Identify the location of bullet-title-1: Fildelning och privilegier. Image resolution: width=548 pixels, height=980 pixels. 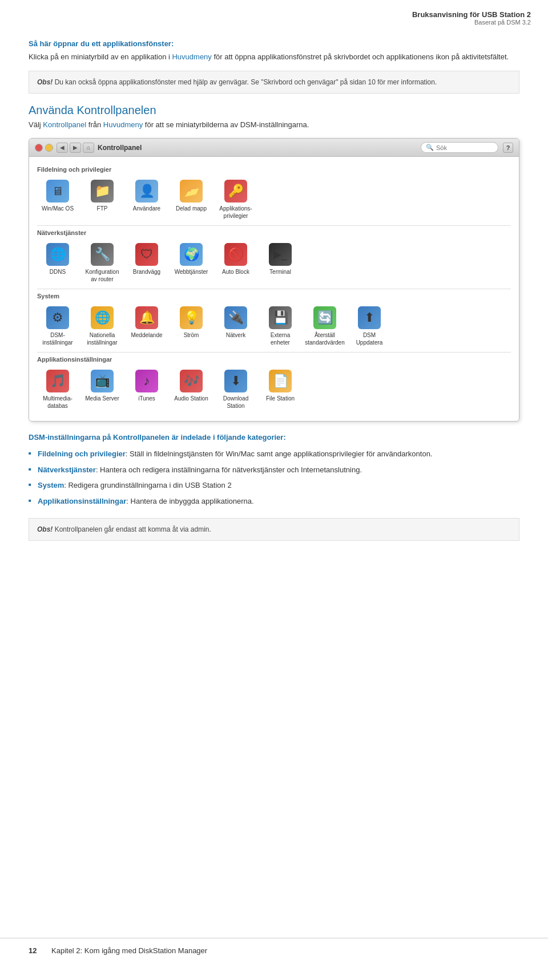
(82, 454).